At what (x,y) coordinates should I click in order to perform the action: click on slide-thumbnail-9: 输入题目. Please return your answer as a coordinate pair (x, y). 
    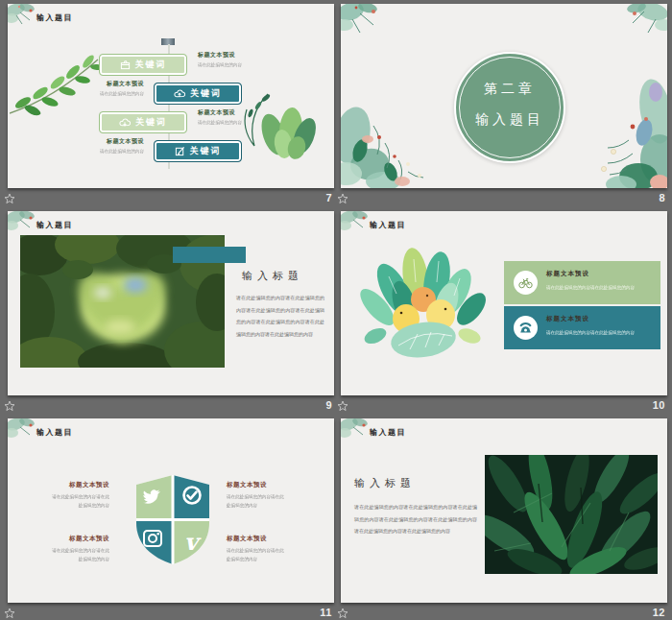
    Looking at the image, I should click on (171, 303).